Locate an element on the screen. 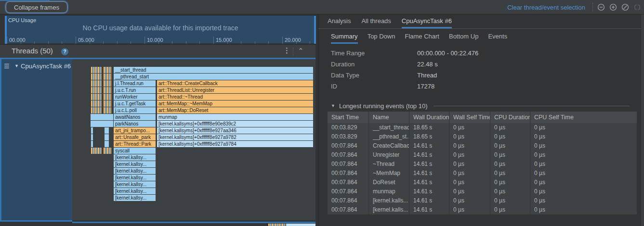 The width and height of the screenshot is (644, 226). column-header-cpu-self-time: CPU Self Time is located at coordinates (584, 117).